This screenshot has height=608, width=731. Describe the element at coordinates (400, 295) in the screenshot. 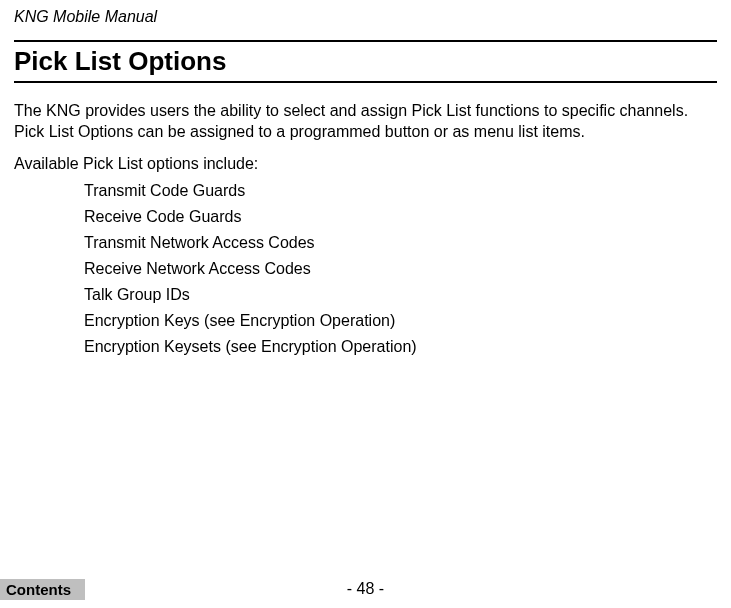

I see `list-item: Talk Group IDs` at that location.